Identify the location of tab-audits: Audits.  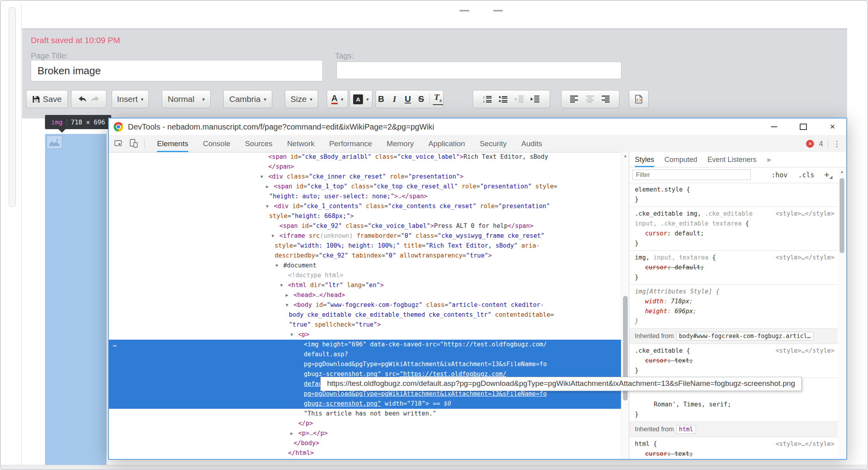
(532, 144).